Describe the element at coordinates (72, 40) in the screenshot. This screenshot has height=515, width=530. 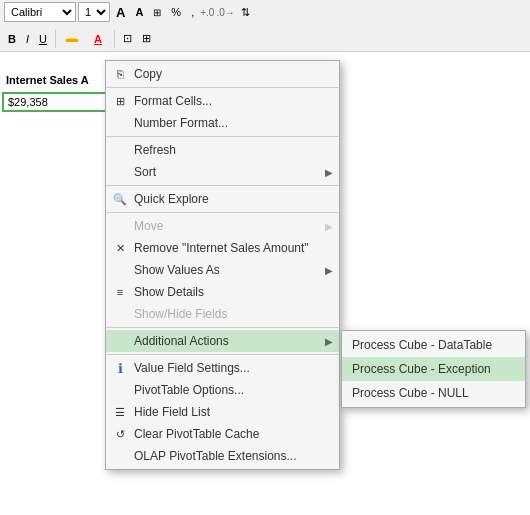
I see `fill-icon` at that location.